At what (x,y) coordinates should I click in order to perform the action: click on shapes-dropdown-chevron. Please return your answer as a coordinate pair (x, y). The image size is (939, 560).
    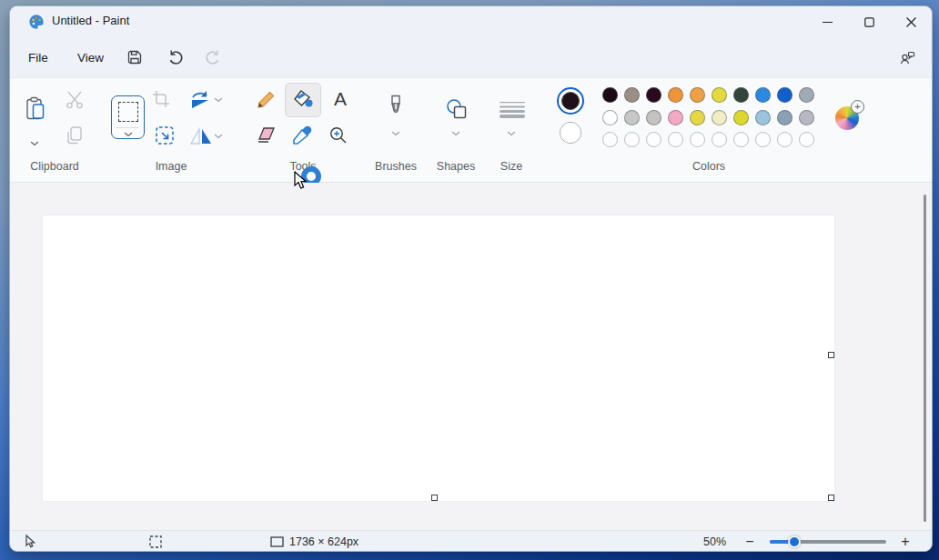
    Looking at the image, I should click on (457, 135).